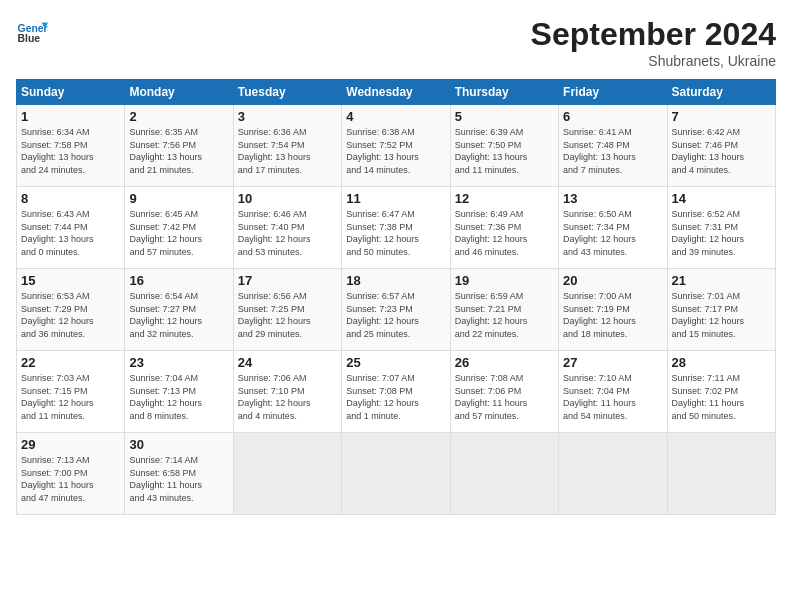 The height and width of the screenshot is (612, 792). I want to click on week-row-2: 8Sunrise: 6:43 AM Sunset: 7:44 PM Daylig…, so click(396, 228).